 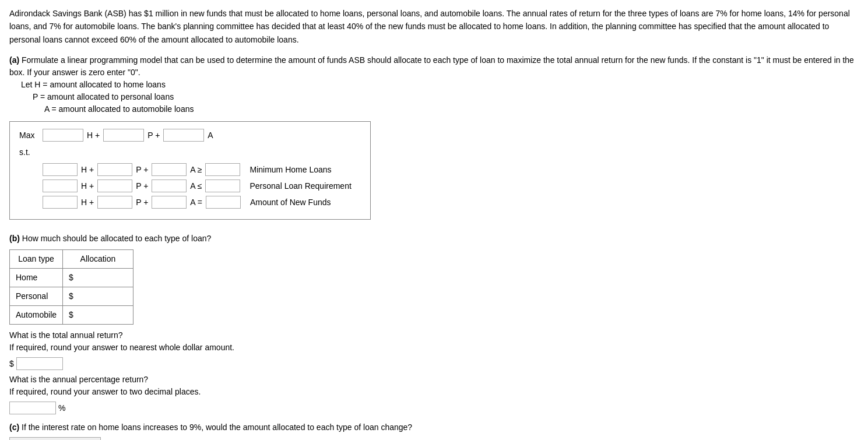 I want to click on c1-rhs, so click(x=223, y=170).